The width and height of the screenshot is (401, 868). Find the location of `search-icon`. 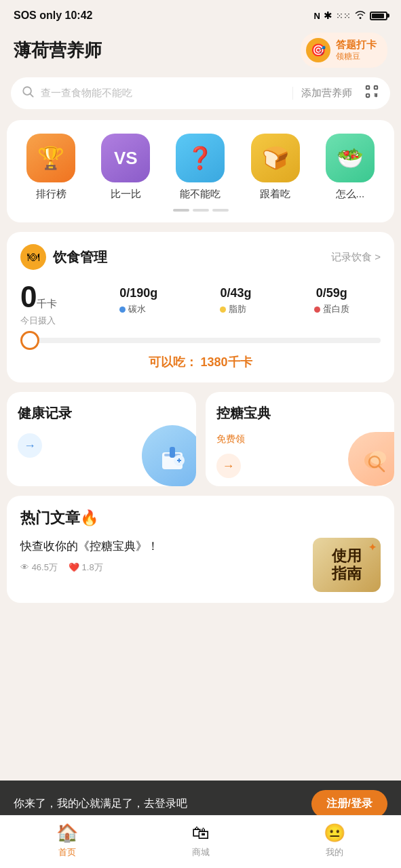

search-icon is located at coordinates (28, 94).